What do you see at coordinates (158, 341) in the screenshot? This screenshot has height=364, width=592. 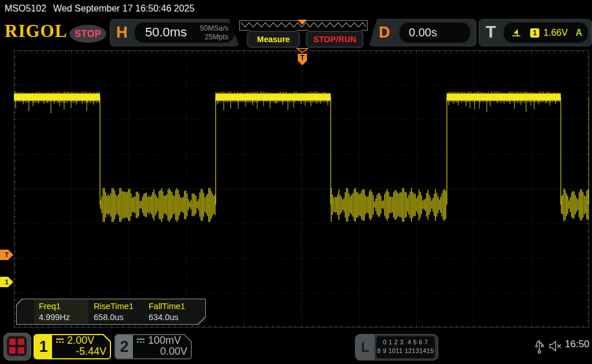 I see `channel-2-scale-row: 100mV` at bounding box center [158, 341].